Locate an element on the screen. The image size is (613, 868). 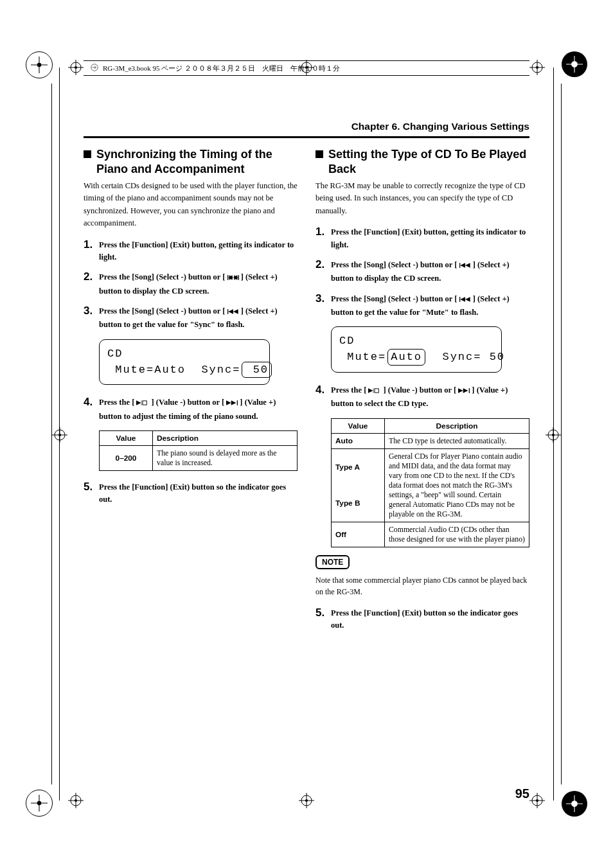
left-steps-cont: Press the [ ] (Value -) button or [ ] (V… is located at coordinates (190, 410).